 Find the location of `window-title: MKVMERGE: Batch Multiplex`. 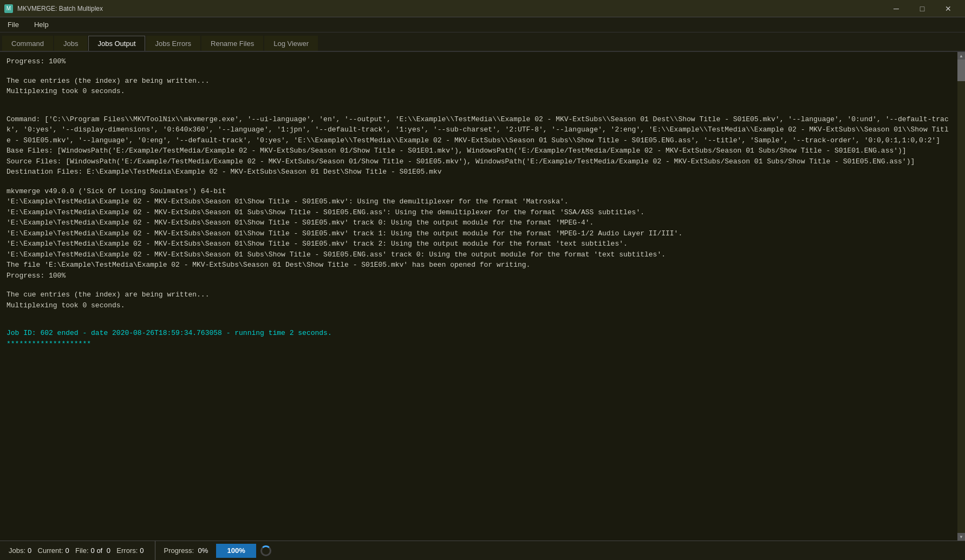

window-title: MKVMERGE: Batch Multiplex is located at coordinates (60, 9).